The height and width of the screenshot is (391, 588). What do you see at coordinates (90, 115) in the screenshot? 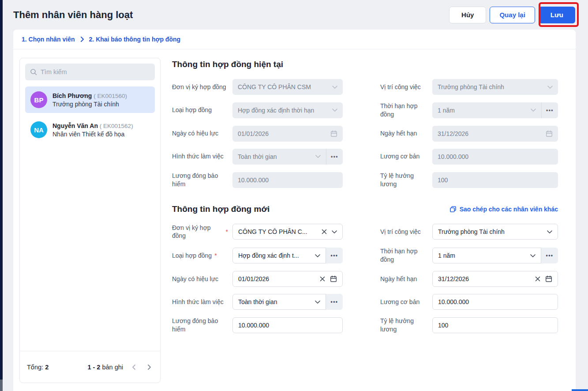
I see `employee-list: BPBích Phương ( EK001560)Trưởng phòng Tà…` at bounding box center [90, 115].